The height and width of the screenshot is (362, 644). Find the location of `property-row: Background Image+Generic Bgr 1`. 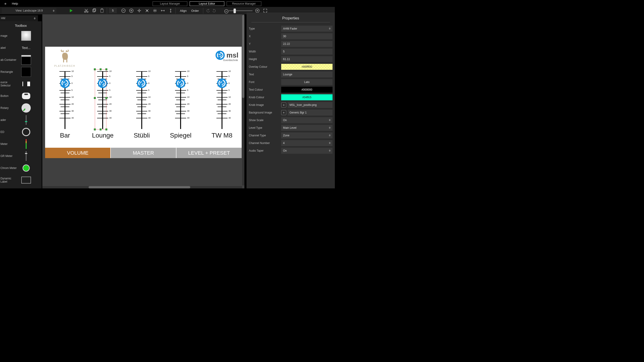

property-row: Background Image+Generic Bgr 1 is located at coordinates (290, 112).